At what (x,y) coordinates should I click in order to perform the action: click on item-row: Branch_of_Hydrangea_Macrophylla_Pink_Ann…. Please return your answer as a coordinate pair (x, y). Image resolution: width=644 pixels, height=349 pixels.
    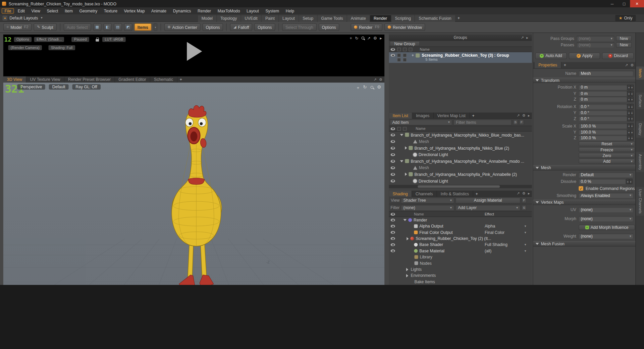
    Looking at the image, I should click on (461, 161).